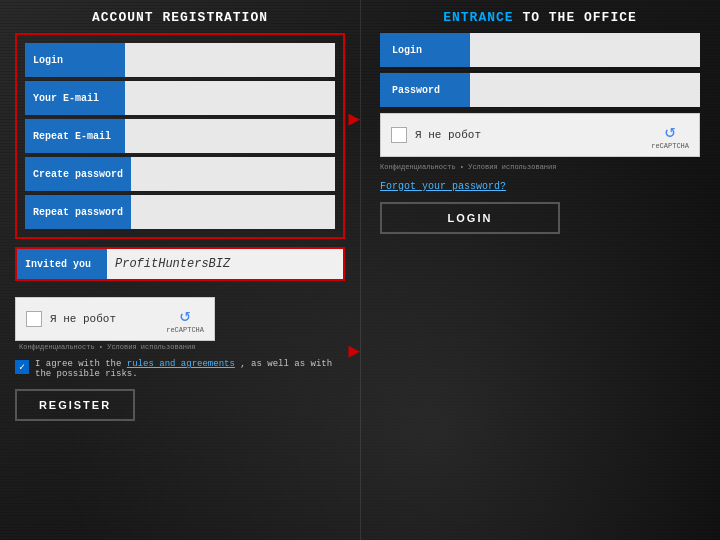  I want to click on arrow-connector-login: ◄, so click(354, 120).